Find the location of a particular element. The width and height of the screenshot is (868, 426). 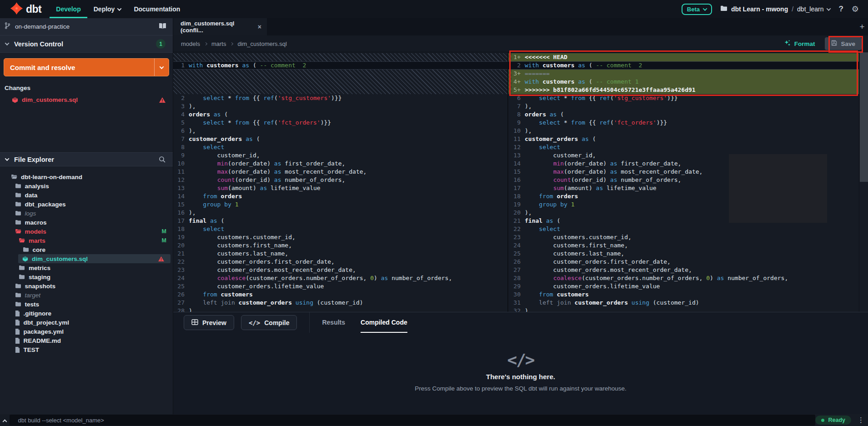

code-line-25: 25 customer_orders.lifetime_value is located at coordinates (340, 286).